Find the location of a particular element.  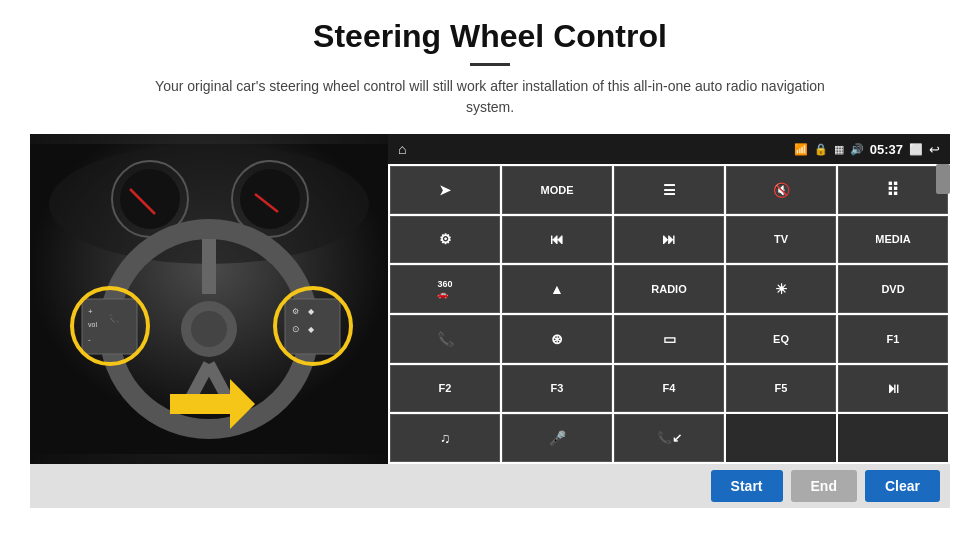

play-pause-icon: ⏯ is located at coordinates (893, 388).